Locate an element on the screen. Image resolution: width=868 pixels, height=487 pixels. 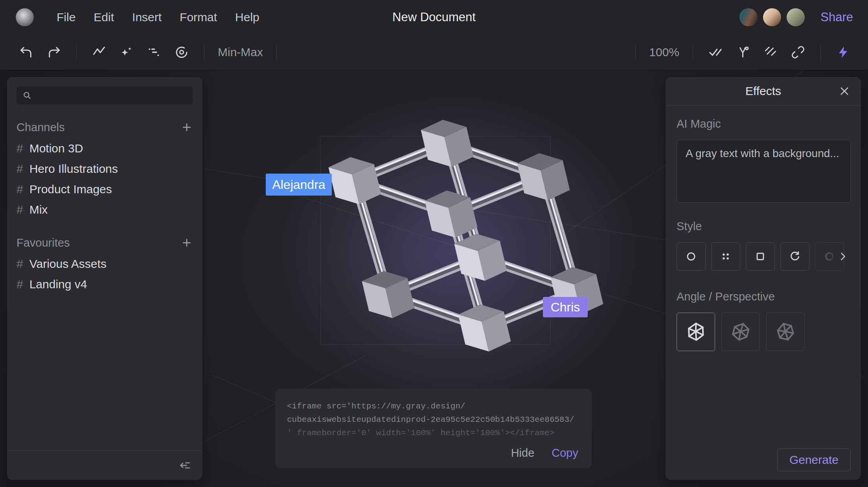
min-max-mode-label: Min-Max is located at coordinates (241, 52).